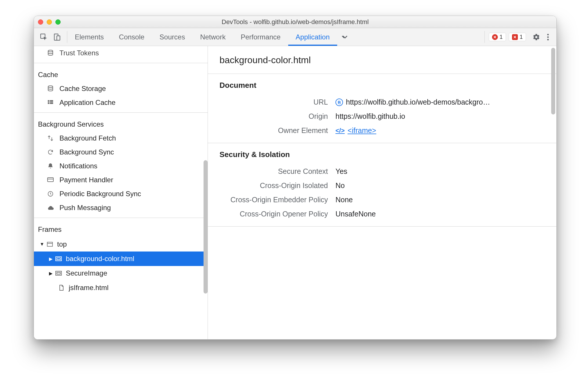 The height and width of the screenshot is (379, 588). What do you see at coordinates (260, 37) in the screenshot?
I see `tab-performance: Performance` at bounding box center [260, 37].